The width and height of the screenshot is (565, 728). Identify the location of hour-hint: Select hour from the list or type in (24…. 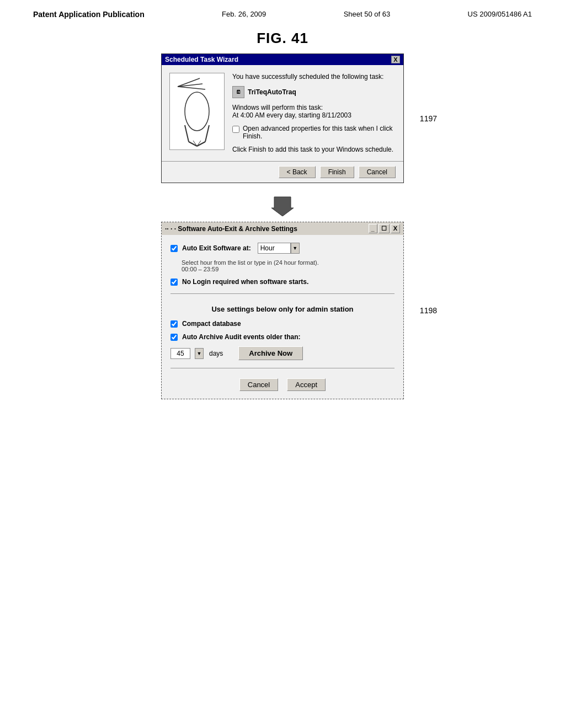
(288, 266).